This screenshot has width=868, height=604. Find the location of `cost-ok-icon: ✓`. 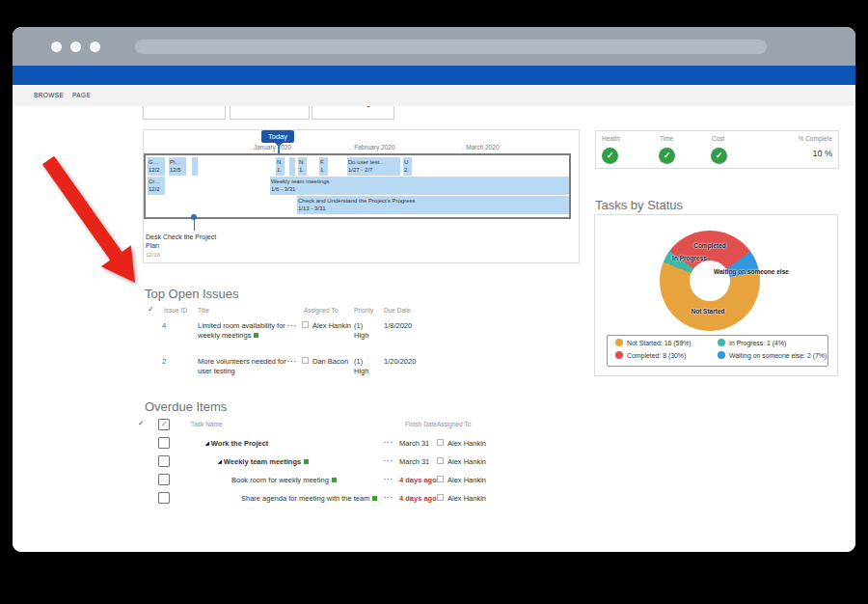

cost-ok-icon: ✓ is located at coordinates (719, 156).